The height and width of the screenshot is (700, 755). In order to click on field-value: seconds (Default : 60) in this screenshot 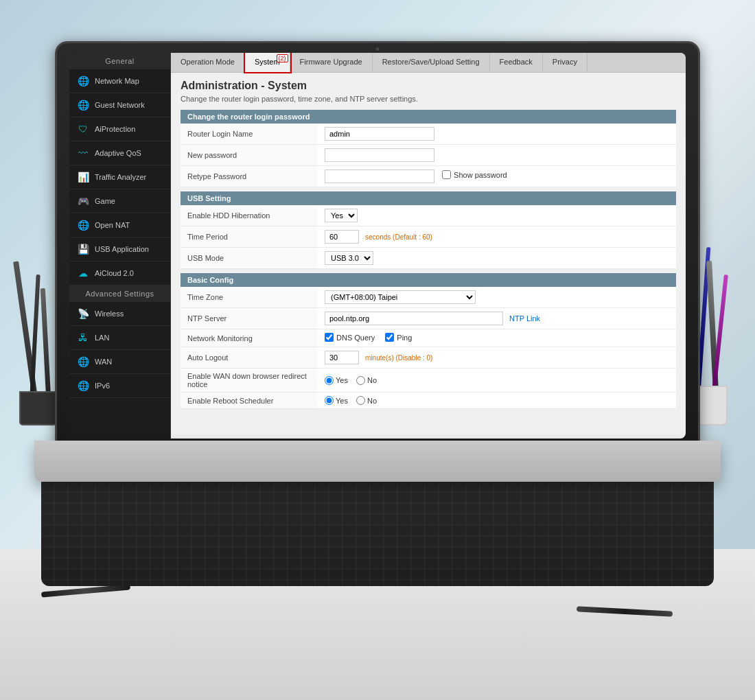, I will do `click(497, 237)`.